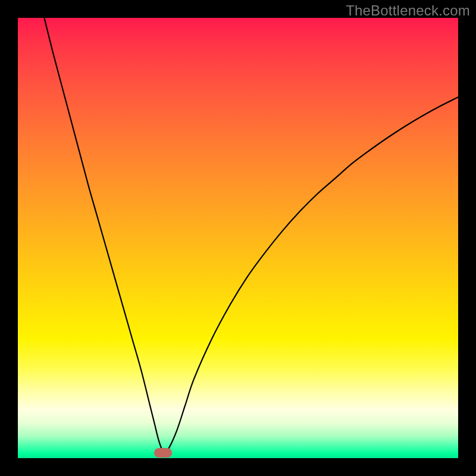 This screenshot has width=476, height=476. I want to click on optimum-marker, so click(163, 453).